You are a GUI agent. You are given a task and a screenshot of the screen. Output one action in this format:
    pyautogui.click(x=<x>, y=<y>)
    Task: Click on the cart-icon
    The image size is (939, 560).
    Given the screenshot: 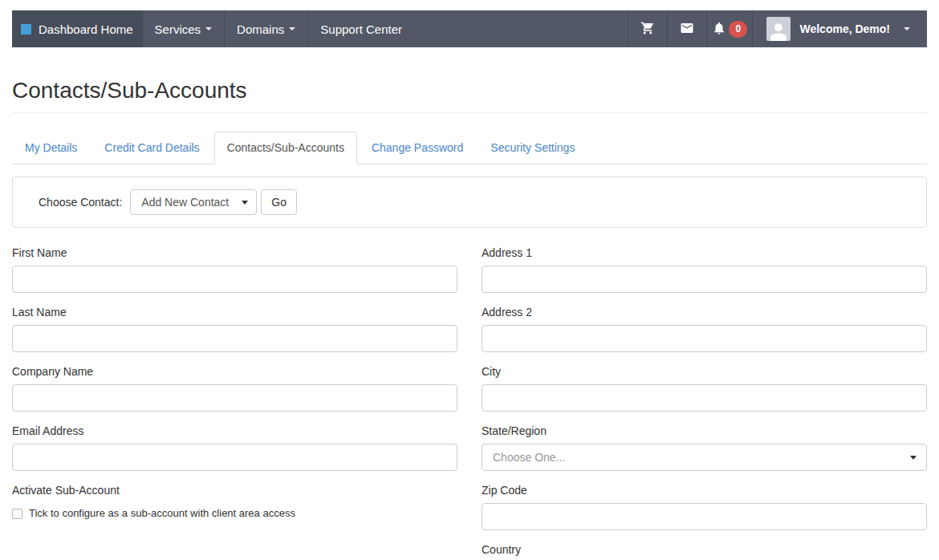 What is the action you would take?
    pyautogui.click(x=648, y=29)
    